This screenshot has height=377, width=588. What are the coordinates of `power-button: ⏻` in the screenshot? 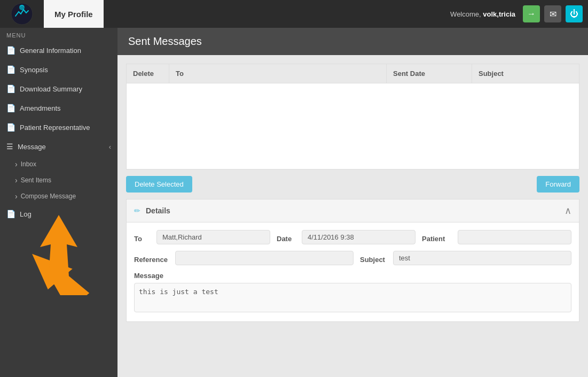 It's located at (574, 14).